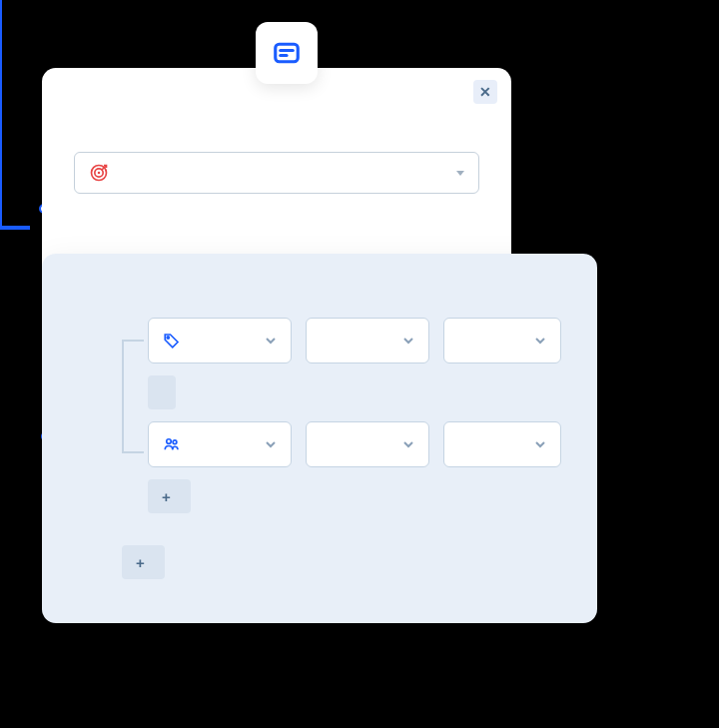  Describe the element at coordinates (277, 173) in the screenshot. I see `pipe-select` at that location.